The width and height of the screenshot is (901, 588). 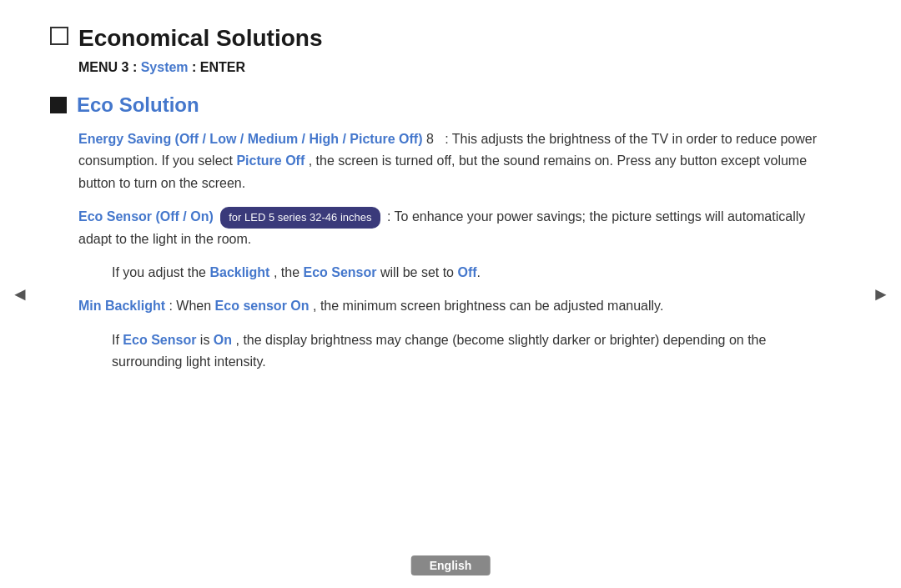 I want to click on main-title-row: Economical Solutions, so click(x=442, y=38).